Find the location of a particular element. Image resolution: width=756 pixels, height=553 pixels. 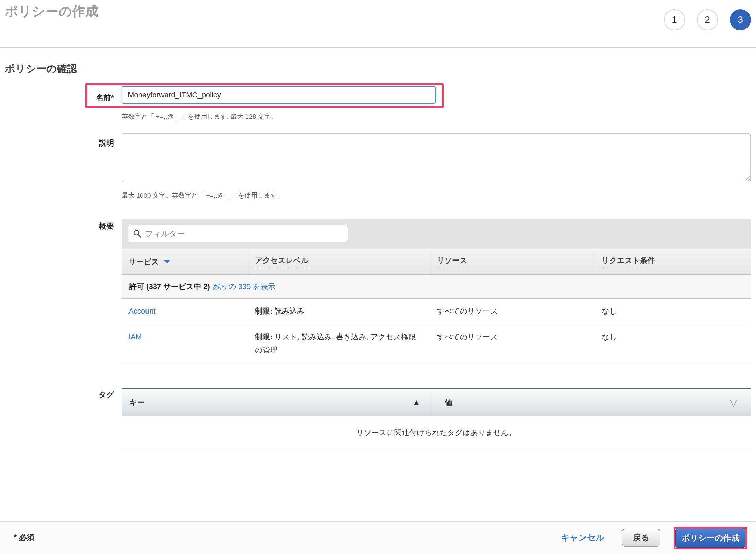

column-header-service: サービス is located at coordinates (185, 262).